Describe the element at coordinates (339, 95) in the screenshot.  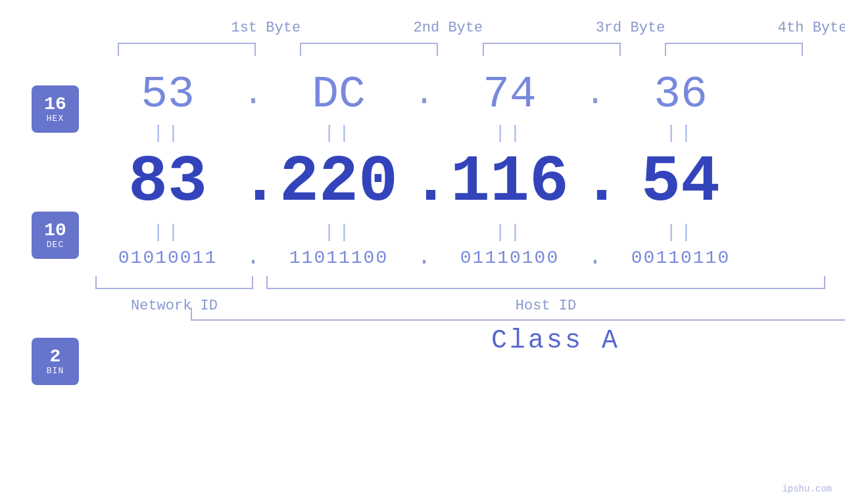
I see `hex-value-2: DC` at that location.